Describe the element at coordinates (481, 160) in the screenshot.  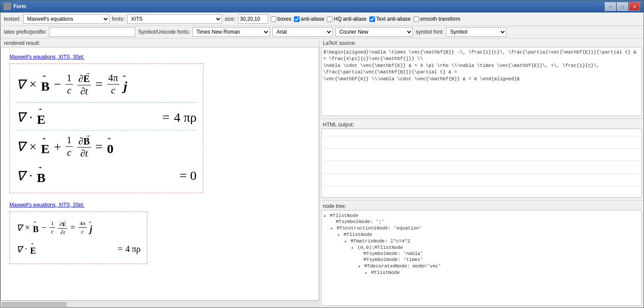
I see `html-section: HTML output:` at that location.